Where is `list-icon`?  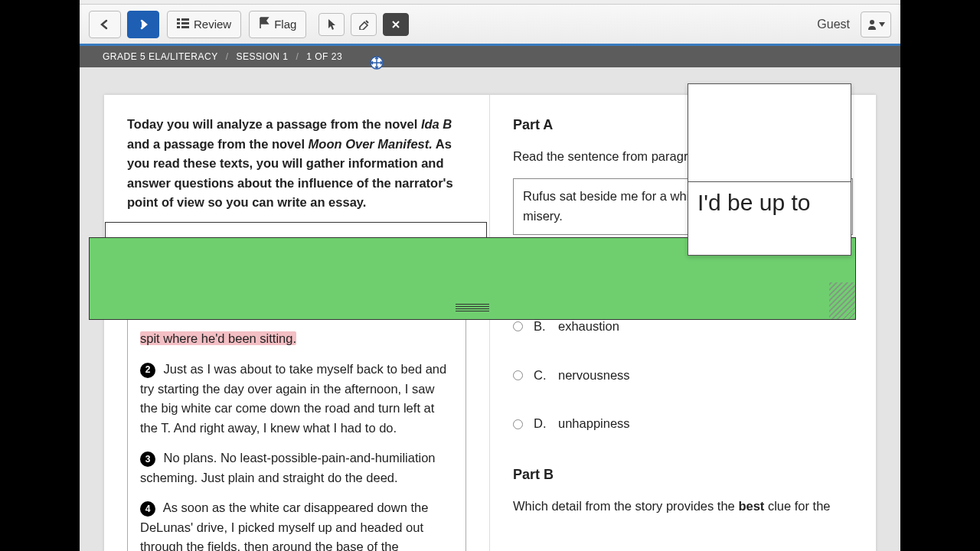 list-icon is located at coordinates (183, 24).